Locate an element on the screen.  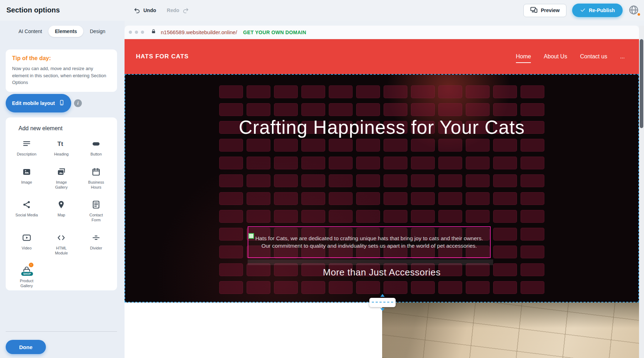
html-module-icon is located at coordinates (61, 238).